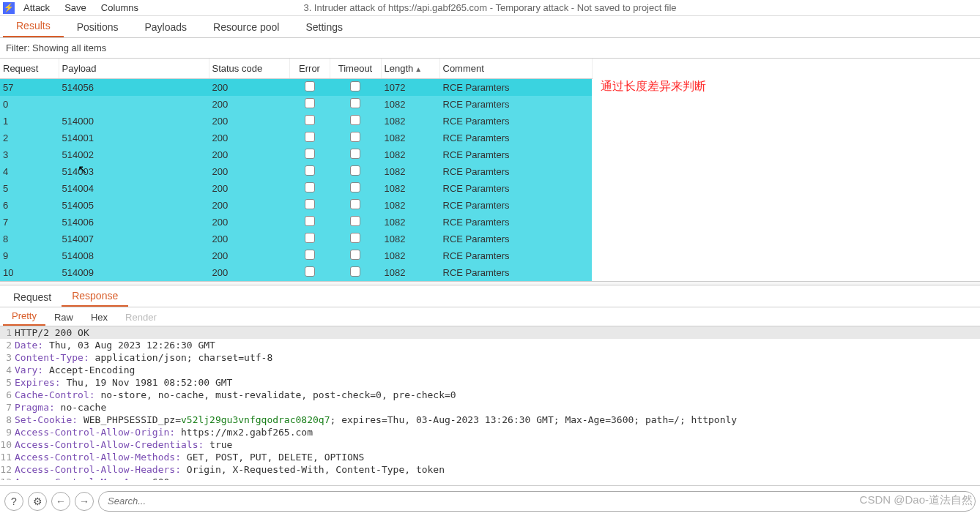 The image size is (980, 516). Describe the element at coordinates (189, 457) in the screenshot. I see `code-content: Access-Control-Allow-Methods: GET, POST,…` at that location.